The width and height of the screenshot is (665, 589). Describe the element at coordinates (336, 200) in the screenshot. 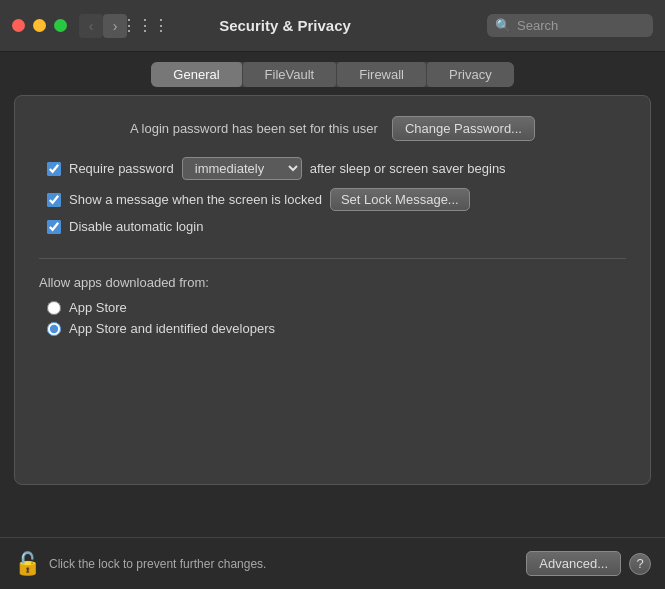

I see `show-message-row: Show a message when the screen is locked…` at that location.